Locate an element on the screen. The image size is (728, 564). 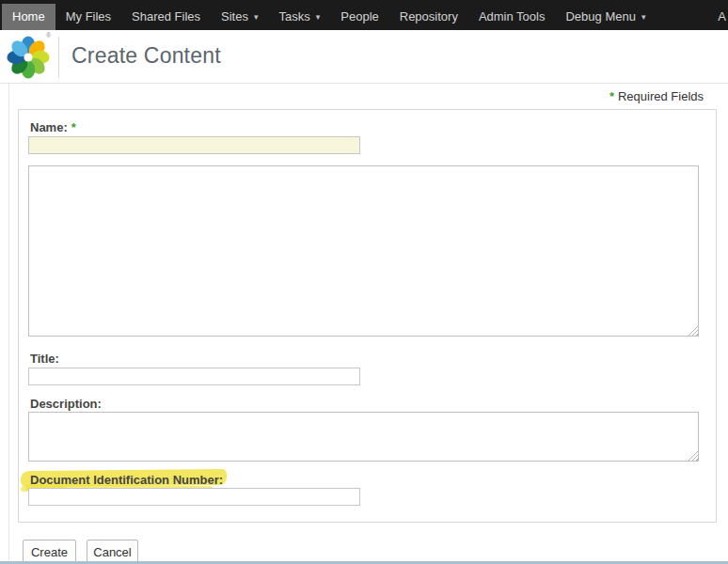
nav-item-shared-files: Shared Files is located at coordinates (166, 17).